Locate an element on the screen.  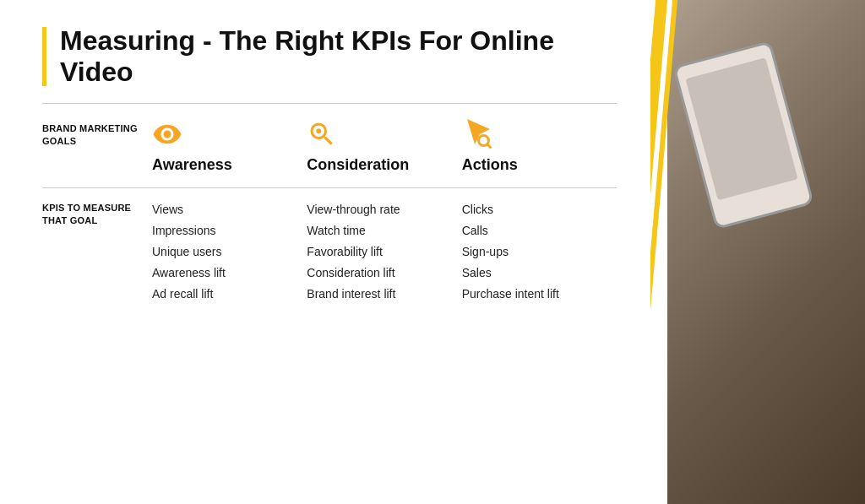
kpi-impressions: Impressions is located at coordinates (225, 230).